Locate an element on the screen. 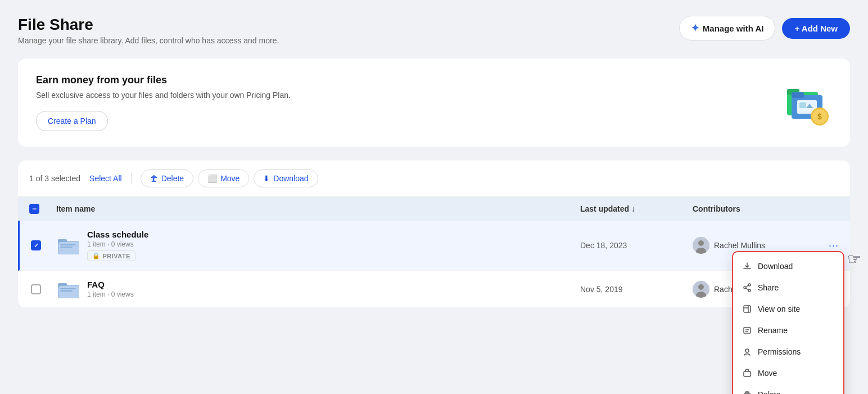 This screenshot has width=868, height=394. more-dots-icon: ··· is located at coordinates (834, 245).